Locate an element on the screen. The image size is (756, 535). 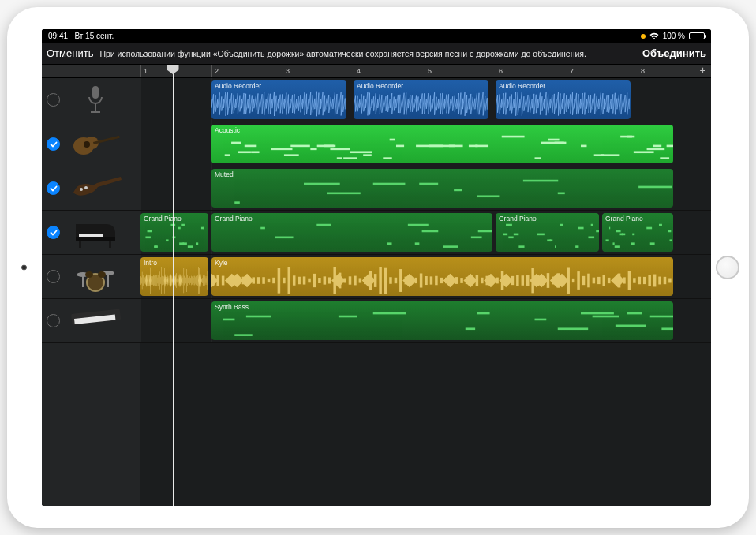
home-button is located at coordinates (728, 268).